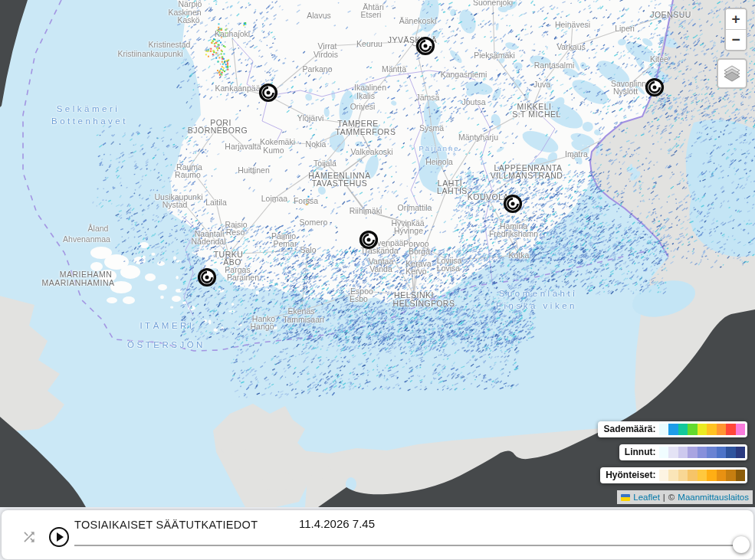 The width and height of the screenshot is (755, 560). Describe the element at coordinates (736, 29) in the screenshot. I see `zoom-control: + −` at that location.